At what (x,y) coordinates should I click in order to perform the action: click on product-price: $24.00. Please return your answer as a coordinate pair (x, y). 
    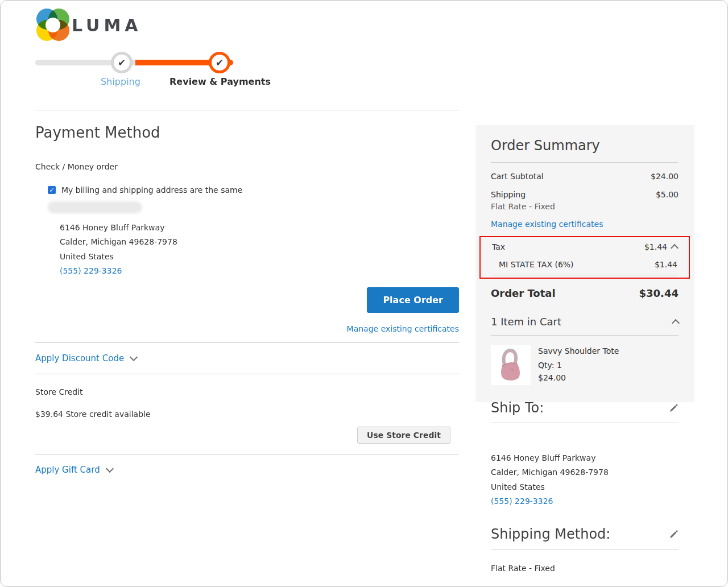
    Looking at the image, I should click on (578, 378).